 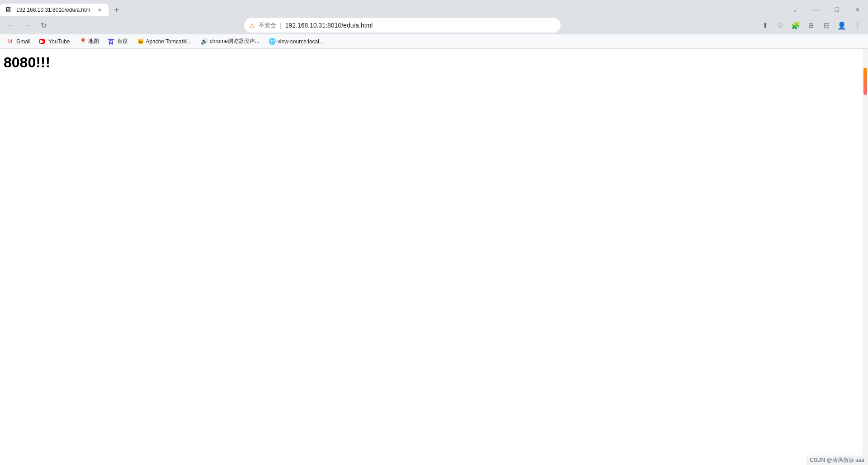 I want to click on viewsource-favicon-icon: 🌐, so click(x=272, y=42).